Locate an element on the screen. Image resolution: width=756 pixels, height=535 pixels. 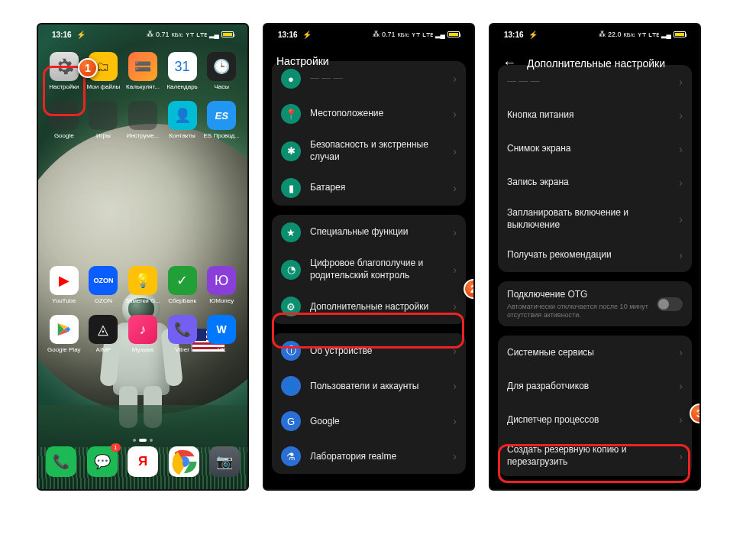
app-aimp: ◬AIMP is located at coordinates (104, 334).